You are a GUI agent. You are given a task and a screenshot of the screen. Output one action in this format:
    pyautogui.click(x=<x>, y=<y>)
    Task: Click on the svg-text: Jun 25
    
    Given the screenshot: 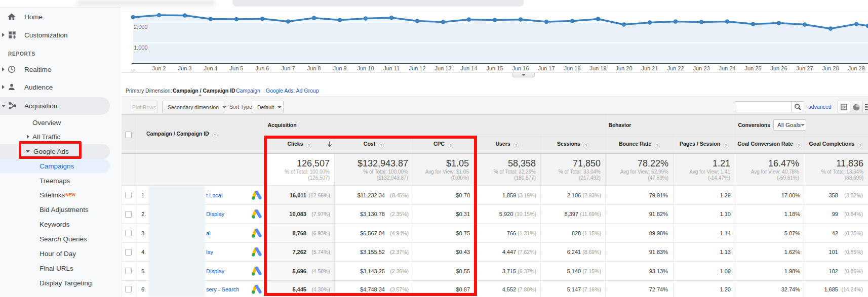 What is the action you would take?
    pyautogui.click(x=753, y=68)
    